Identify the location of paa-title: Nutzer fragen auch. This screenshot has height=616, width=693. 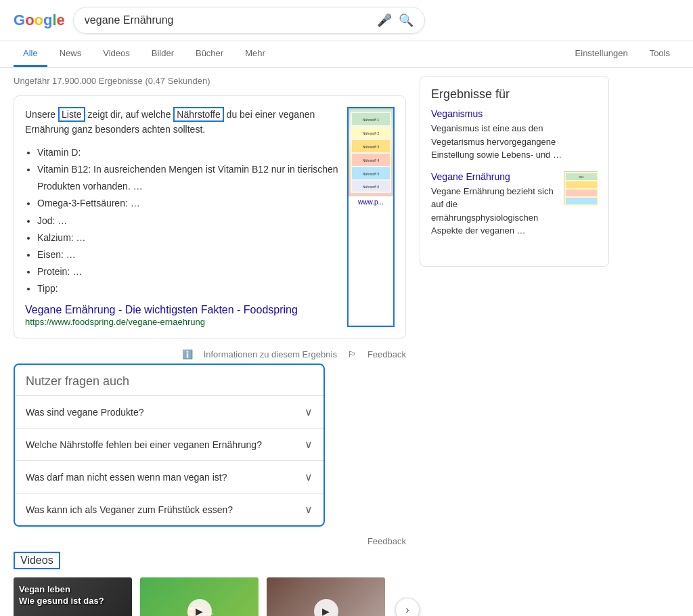
(169, 380).